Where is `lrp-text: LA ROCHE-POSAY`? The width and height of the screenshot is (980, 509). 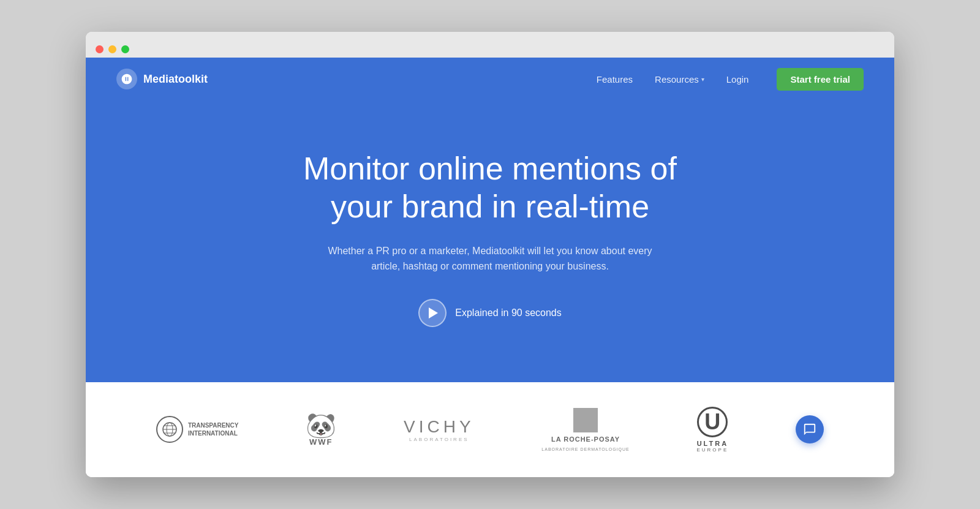
lrp-text: LA ROCHE-POSAY is located at coordinates (586, 440).